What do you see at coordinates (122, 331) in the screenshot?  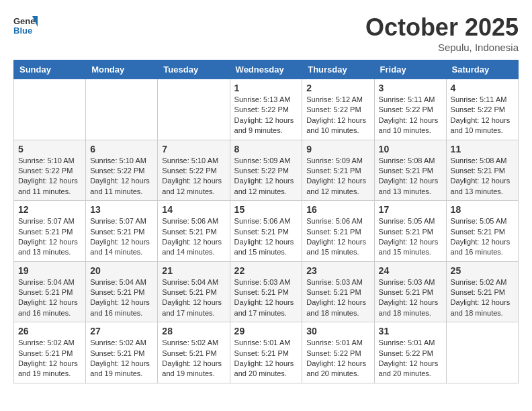 I see `day-number: 27` at bounding box center [122, 331].